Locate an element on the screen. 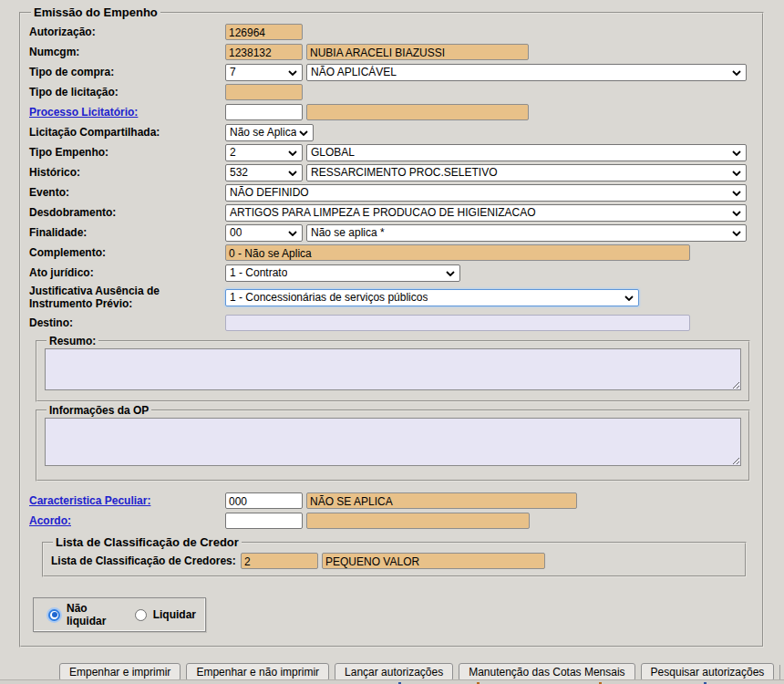 Image resolution: width=784 pixels, height=684 pixels. licitacao-compartilhada-label: Licitação Compartilhada: is located at coordinates (128, 132).